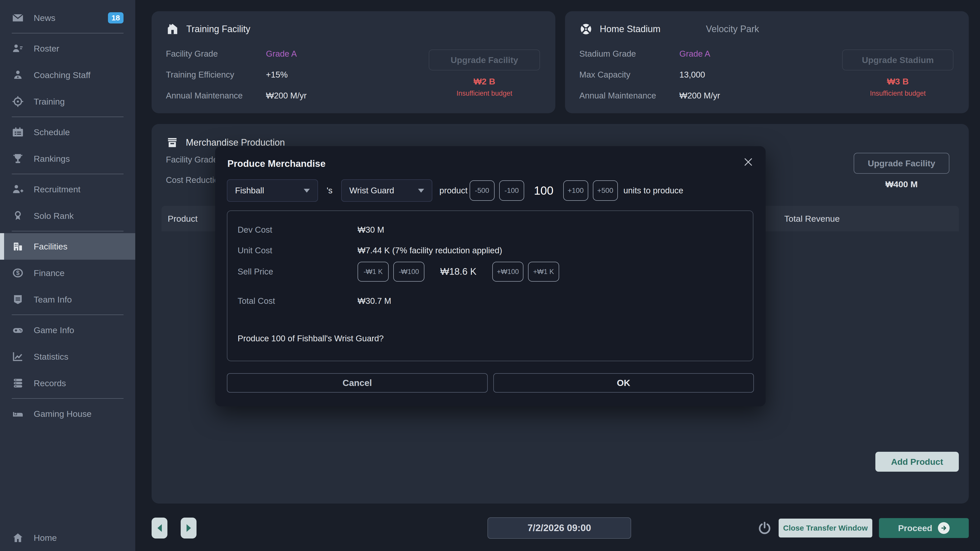  What do you see at coordinates (917, 462) in the screenshot?
I see `add-product-button: Add Product` at bounding box center [917, 462].